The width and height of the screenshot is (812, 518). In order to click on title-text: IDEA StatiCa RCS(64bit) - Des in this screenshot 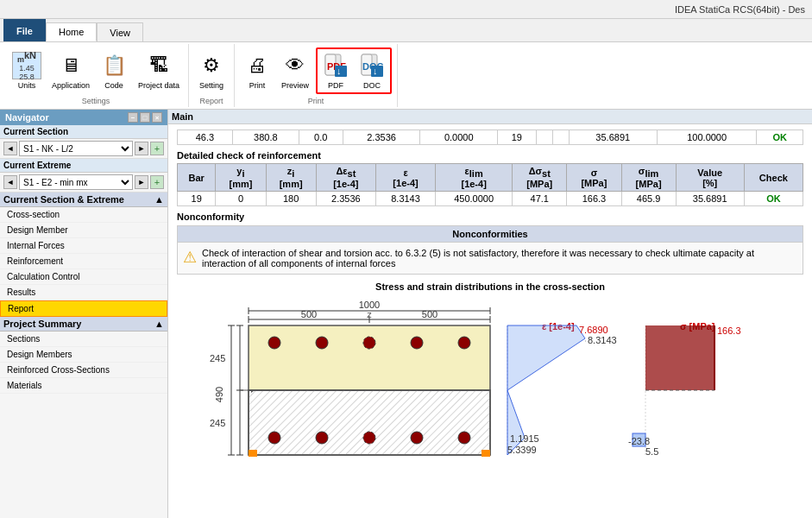, I will do `click(740, 9)`.